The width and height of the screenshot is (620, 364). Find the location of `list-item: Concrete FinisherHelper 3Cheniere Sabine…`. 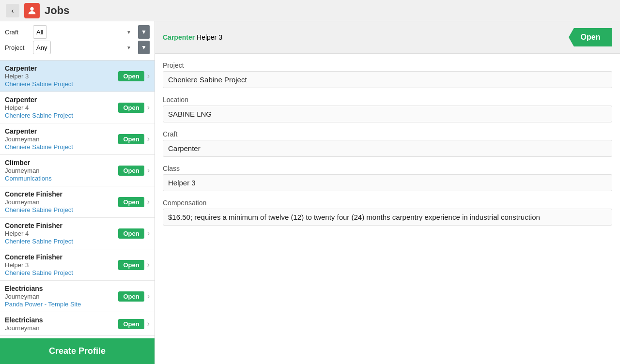

list-item: Concrete FinisherHelper 3Cheniere Sabine… is located at coordinates (78, 265).